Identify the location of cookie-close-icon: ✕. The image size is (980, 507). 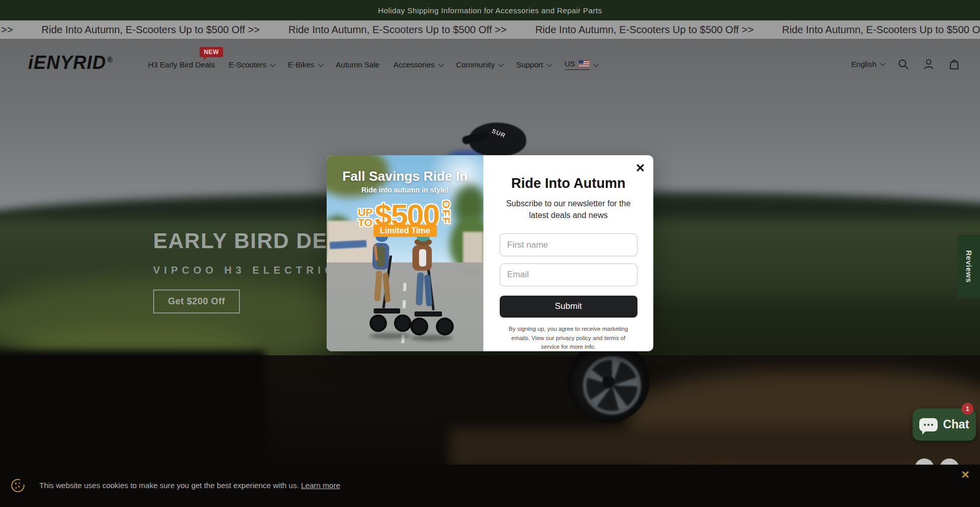
(965, 475).